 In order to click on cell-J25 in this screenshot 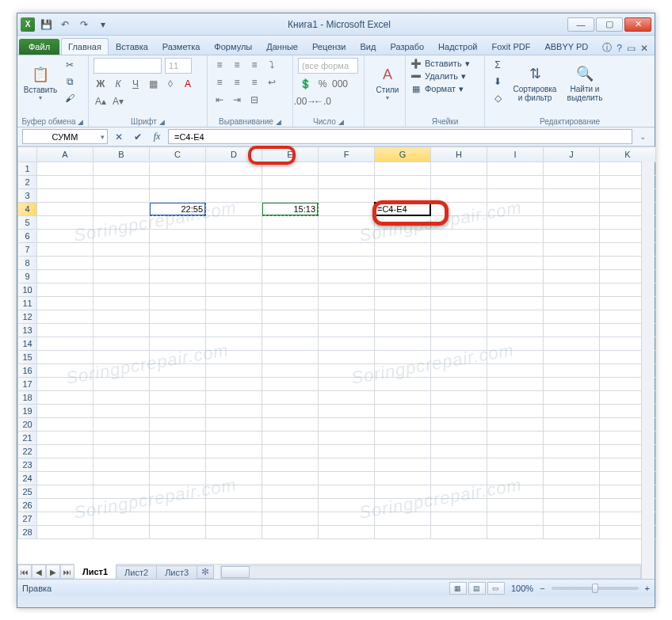, I will do `click(572, 493)`.